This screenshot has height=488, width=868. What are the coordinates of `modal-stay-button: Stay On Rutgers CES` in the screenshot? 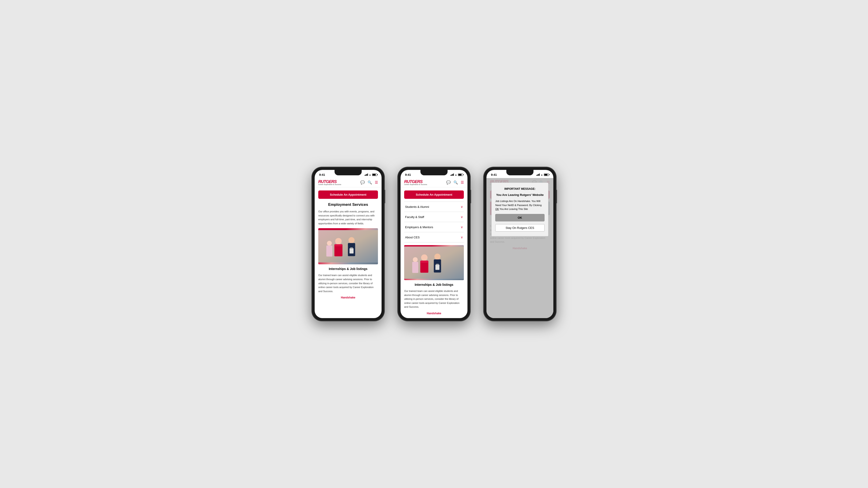 It's located at (520, 228).